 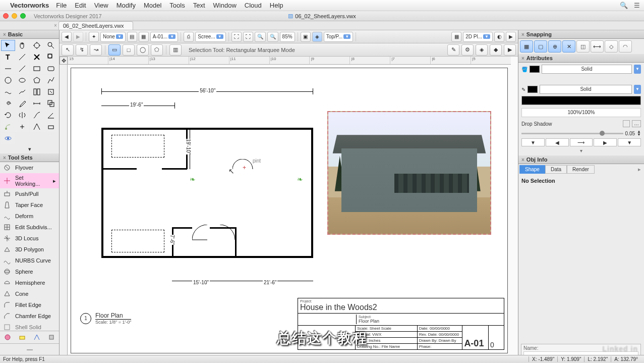 What do you see at coordinates (276, 5) in the screenshot?
I see `menu-help: Help` at bounding box center [276, 5].